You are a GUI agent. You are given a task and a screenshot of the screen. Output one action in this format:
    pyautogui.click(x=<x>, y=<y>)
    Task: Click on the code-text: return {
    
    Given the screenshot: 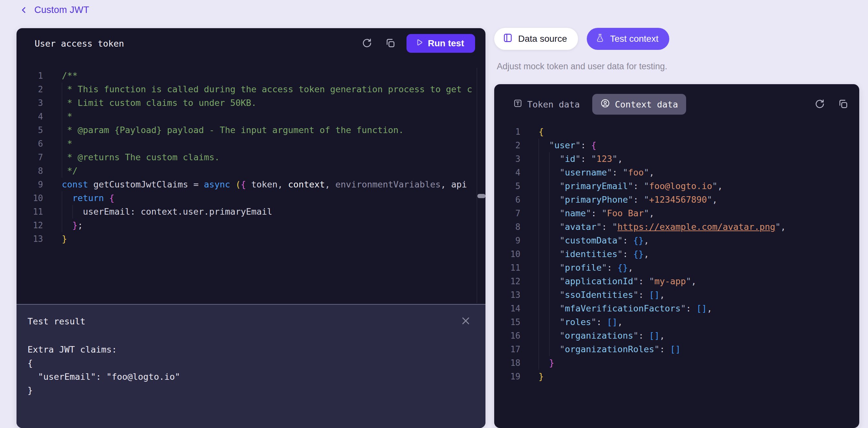 What is the action you would take?
    pyautogui.click(x=88, y=198)
    